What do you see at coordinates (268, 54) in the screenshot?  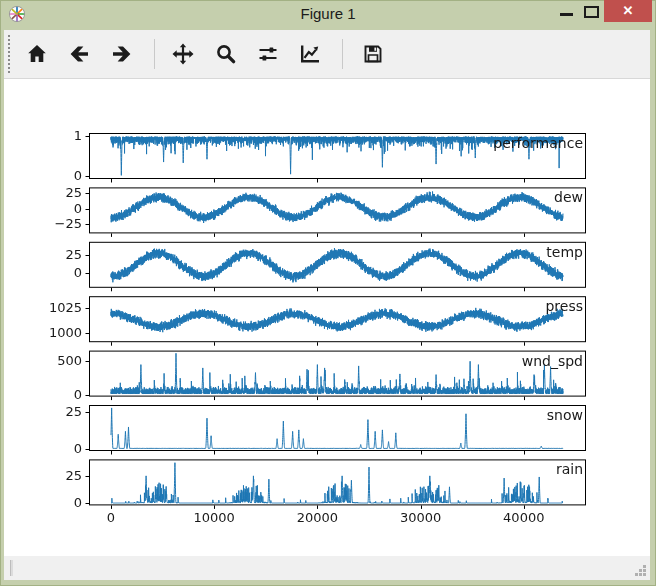 I see `subplot-sliders-icon` at bounding box center [268, 54].